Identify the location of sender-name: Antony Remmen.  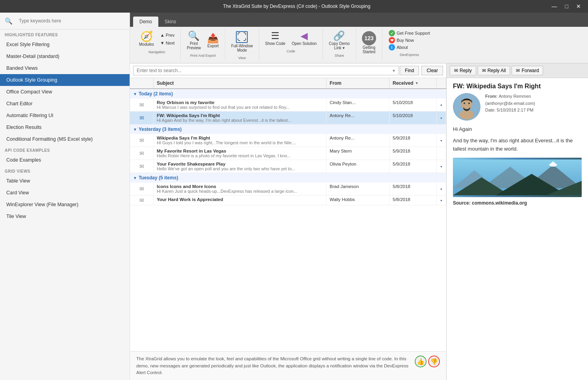
(515, 96).